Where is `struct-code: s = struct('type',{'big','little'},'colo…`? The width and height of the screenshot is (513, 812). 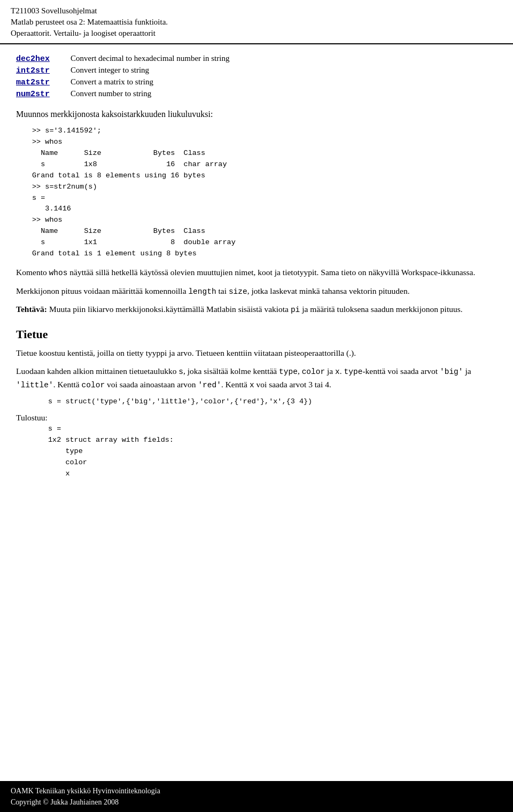 struct-code: s = struct('type',{'big','little'},'colo… is located at coordinates (256, 402).